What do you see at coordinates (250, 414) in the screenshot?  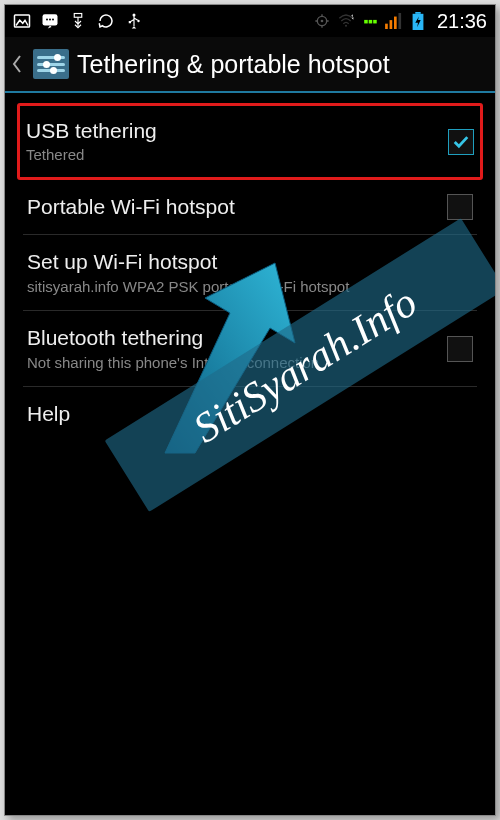 I see `setting-help: Help` at bounding box center [250, 414].